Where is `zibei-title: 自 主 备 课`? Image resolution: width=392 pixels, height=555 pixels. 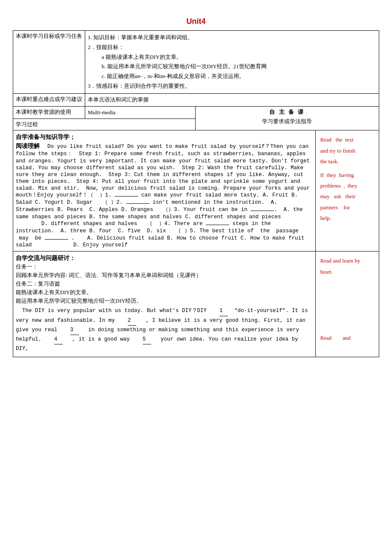
zibei-title: 自 主 备 课 is located at coordinates (287, 112).